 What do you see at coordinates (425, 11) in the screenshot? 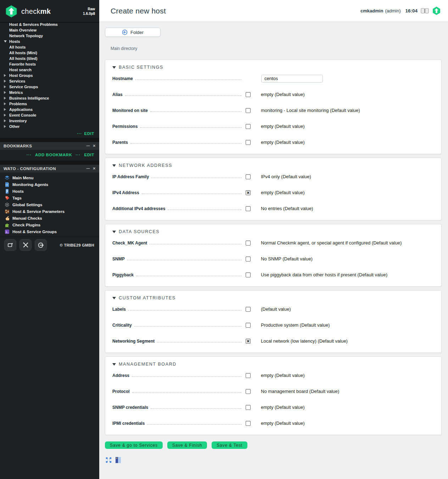
I see `help-book-icon` at bounding box center [425, 11].